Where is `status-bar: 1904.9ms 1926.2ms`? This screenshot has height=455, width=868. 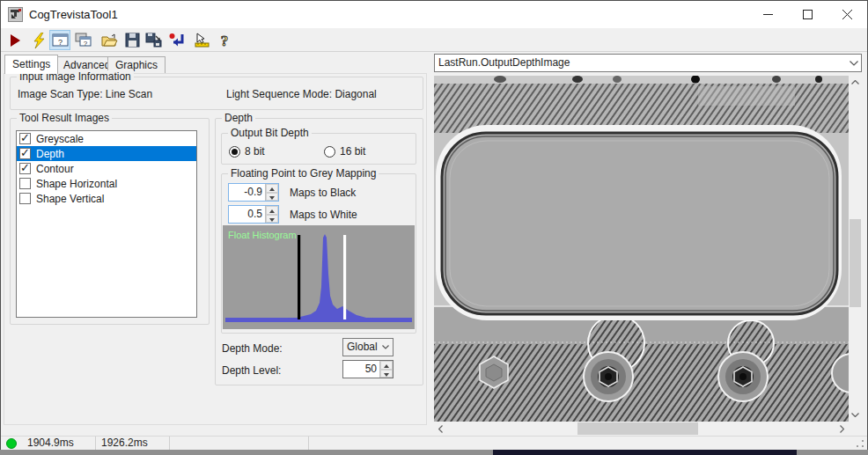
status-bar: 1904.9ms 1926.2ms is located at coordinates (434, 443).